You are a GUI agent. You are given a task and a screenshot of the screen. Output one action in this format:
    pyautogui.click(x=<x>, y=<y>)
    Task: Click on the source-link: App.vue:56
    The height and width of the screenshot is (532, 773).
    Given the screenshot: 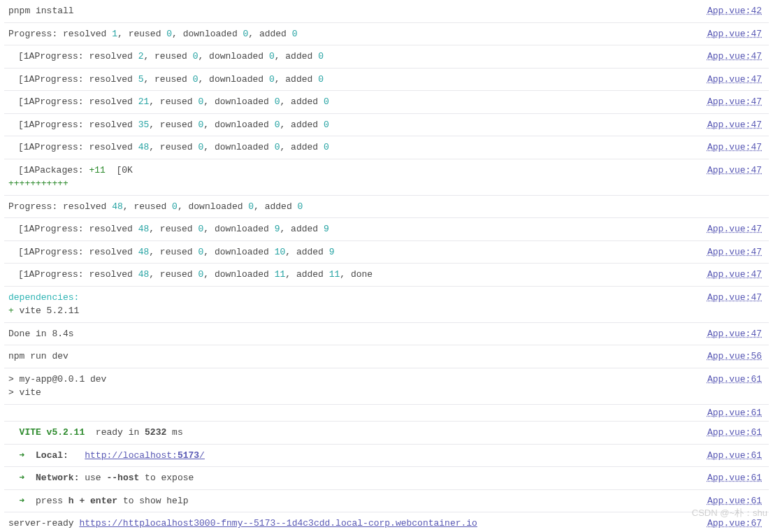 What is the action you would take?
    pyautogui.click(x=735, y=357)
    